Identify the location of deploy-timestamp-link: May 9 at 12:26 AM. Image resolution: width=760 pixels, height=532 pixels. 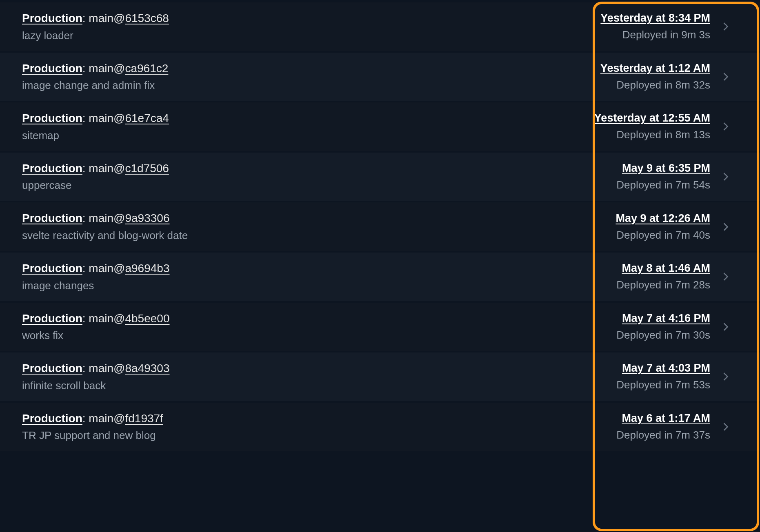
(663, 219).